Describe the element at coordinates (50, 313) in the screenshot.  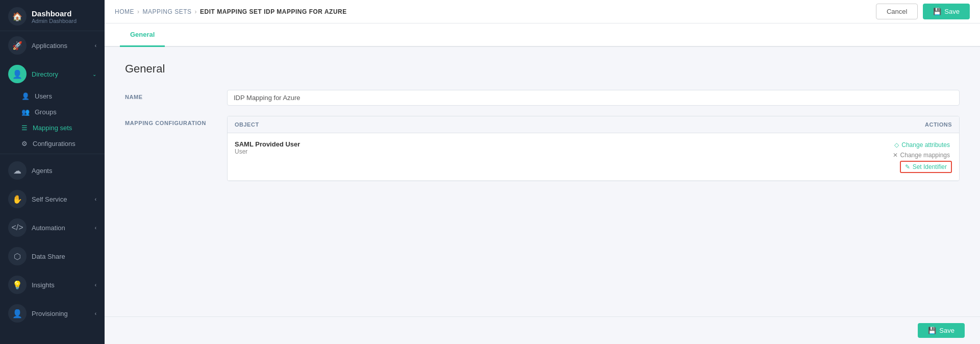
I see `sidebar-item-provisioning-label: Provisioning` at that location.